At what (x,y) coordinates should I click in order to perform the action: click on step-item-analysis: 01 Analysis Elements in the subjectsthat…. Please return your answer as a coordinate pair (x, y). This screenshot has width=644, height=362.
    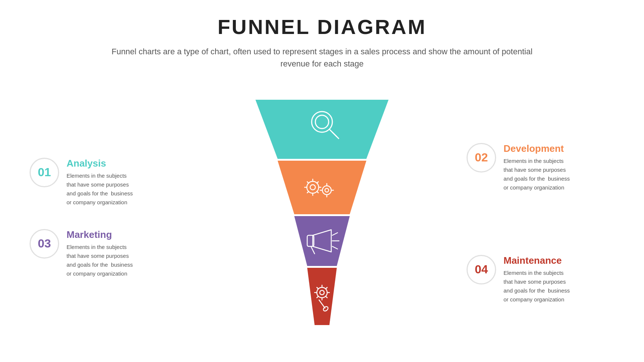
    Looking at the image, I should click on (104, 182).